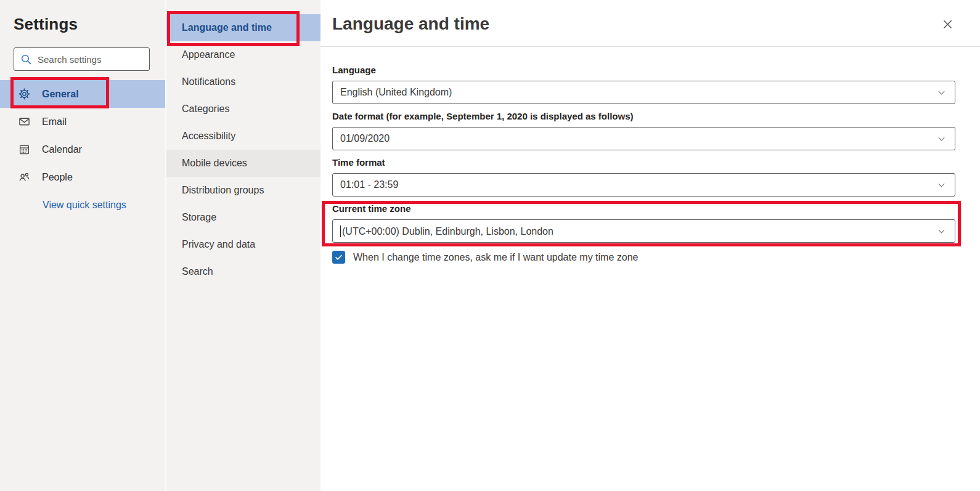 The width and height of the screenshot is (980, 491). I want to click on date-format-dropdown: 01/09/2020, so click(643, 139).